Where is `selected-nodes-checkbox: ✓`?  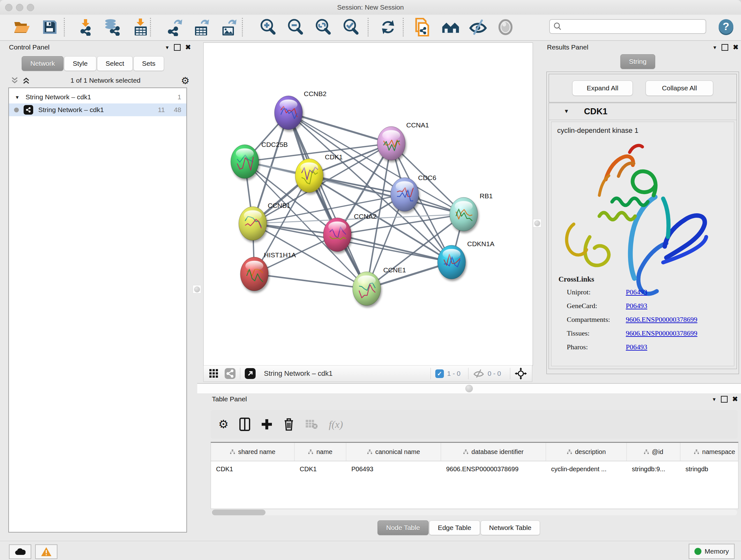
selected-nodes-checkbox: ✓ is located at coordinates (440, 374).